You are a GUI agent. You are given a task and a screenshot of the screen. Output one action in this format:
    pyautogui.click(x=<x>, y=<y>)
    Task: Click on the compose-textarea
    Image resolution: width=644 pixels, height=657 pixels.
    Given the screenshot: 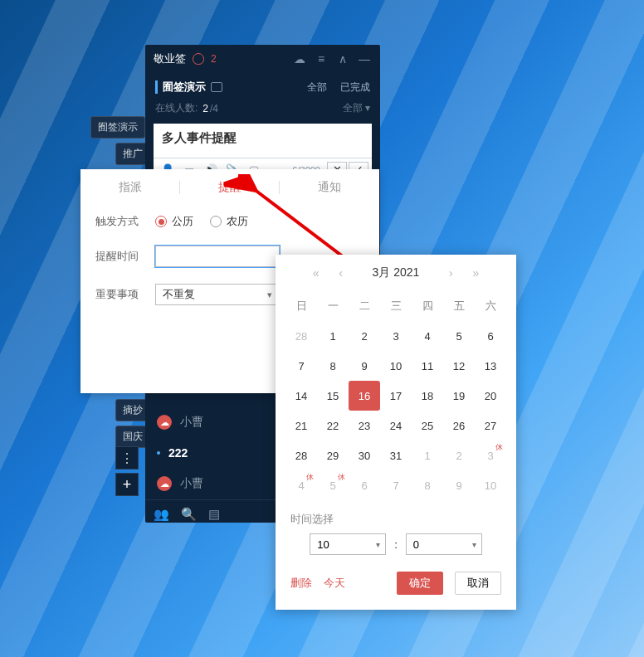 What is the action you would take?
    pyautogui.click(x=262, y=139)
    